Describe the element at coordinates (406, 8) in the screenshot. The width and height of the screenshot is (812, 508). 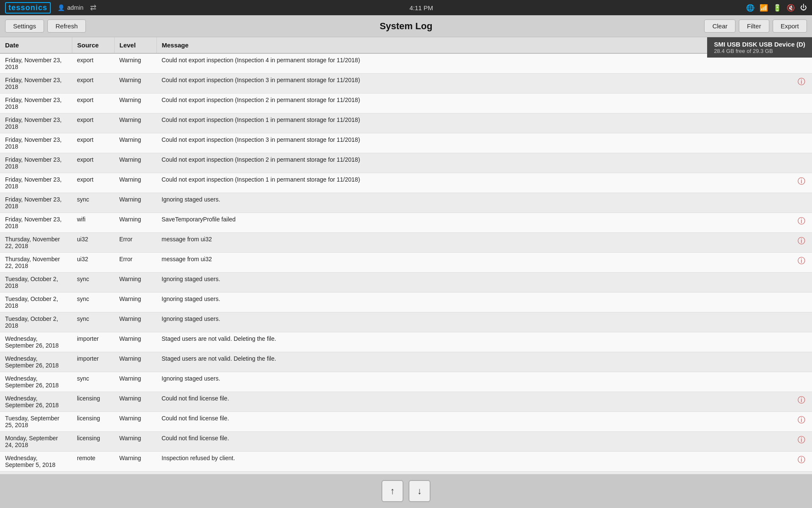
I see `system-bar: tessonics 👤 admin ⇄ 4:11 PM 🌐 📶 🔋 🔇 ⏻` at that location.